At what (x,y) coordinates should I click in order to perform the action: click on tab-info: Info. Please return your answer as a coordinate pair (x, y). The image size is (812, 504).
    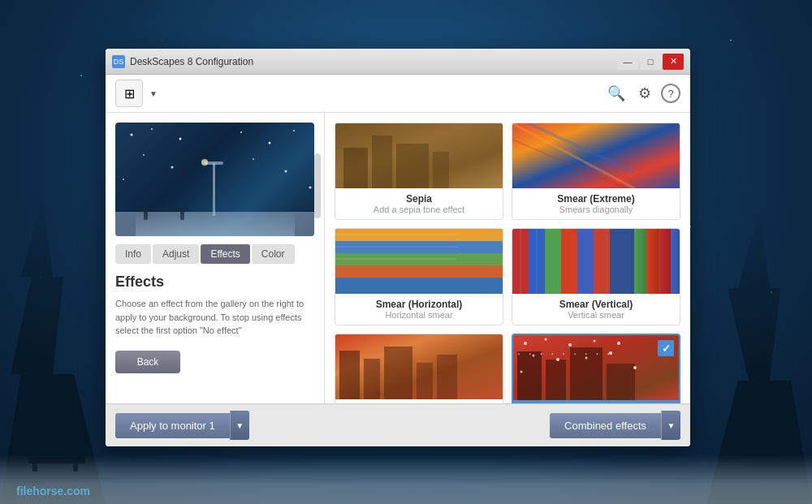
    Looking at the image, I should click on (133, 254).